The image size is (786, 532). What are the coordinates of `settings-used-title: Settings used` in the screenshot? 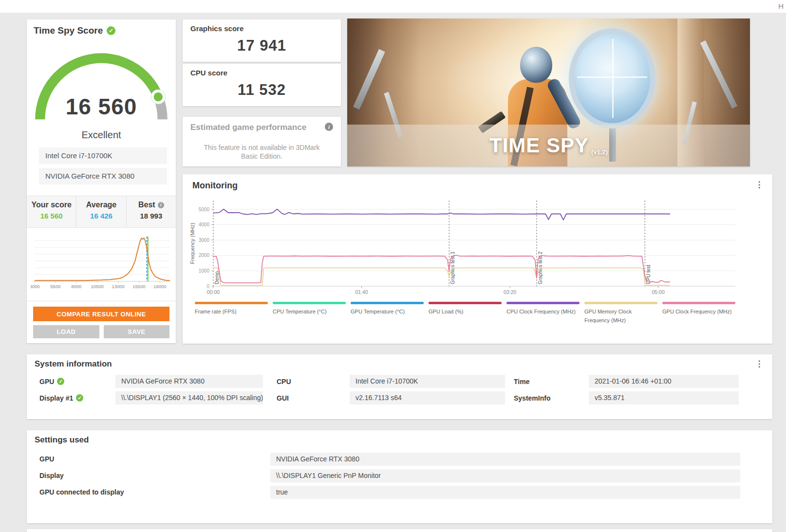 It's located at (61, 440).